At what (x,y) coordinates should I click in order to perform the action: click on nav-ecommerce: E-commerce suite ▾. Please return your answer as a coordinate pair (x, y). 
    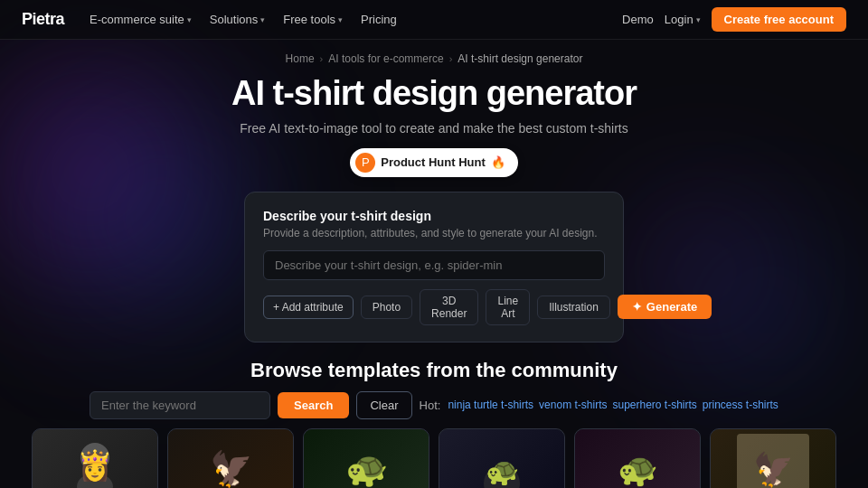
    Looking at the image, I should click on (141, 20).